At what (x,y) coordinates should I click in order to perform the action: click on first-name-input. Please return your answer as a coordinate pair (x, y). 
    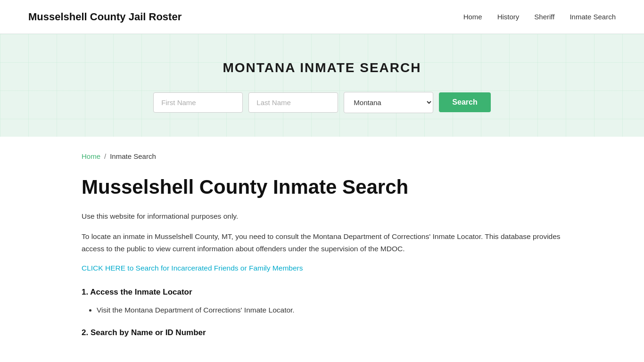
    Looking at the image, I should click on (198, 103).